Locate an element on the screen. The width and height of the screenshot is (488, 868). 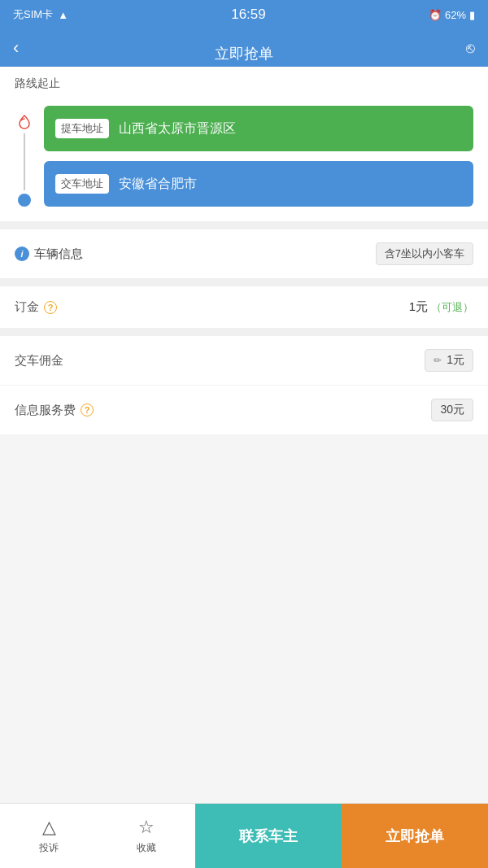
bottom-spacer is located at coordinates (244, 475).